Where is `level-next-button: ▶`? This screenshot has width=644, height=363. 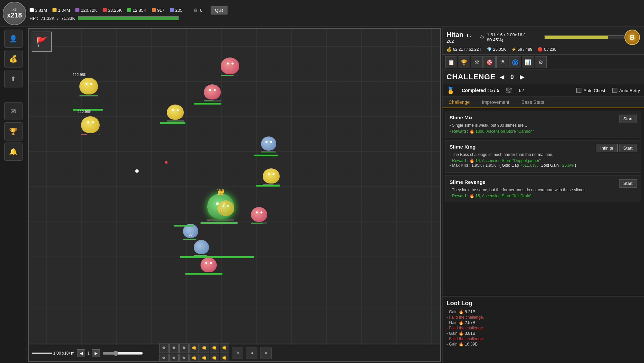
level-next-button: ▶ is located at coordinates (96, 353).